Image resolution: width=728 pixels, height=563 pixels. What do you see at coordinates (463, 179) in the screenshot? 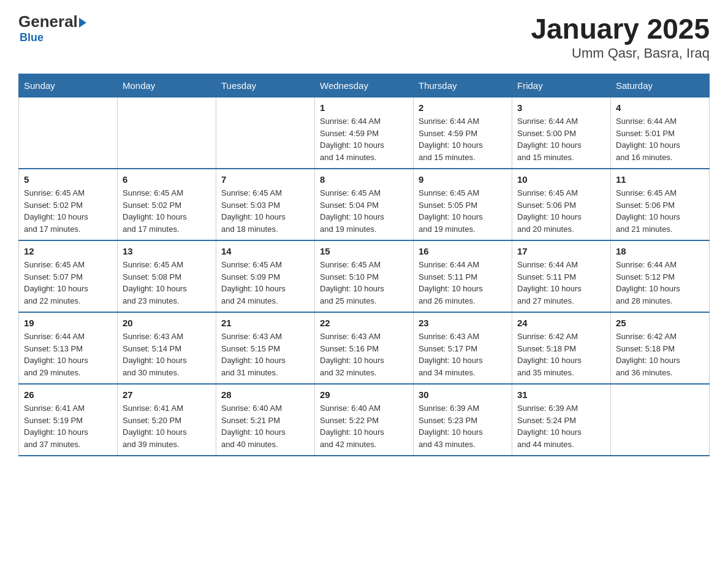
I see `day-number: 9` at bounding box center [463, 179].